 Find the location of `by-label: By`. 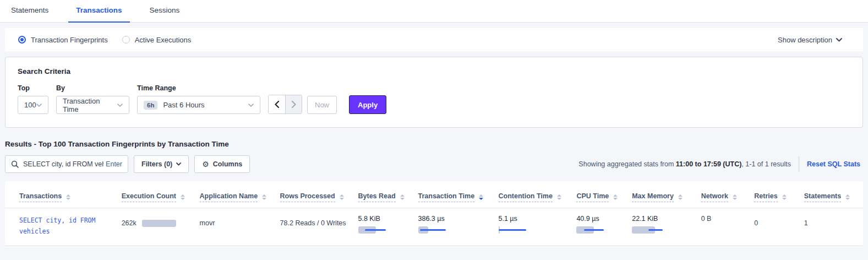

by-label: By is located at coordinates (92, 88).